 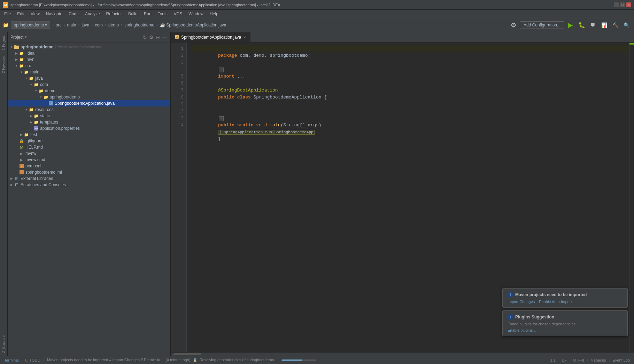 I want to click on tree-java: ▾ 📁 java, so click(x=89, y=78).